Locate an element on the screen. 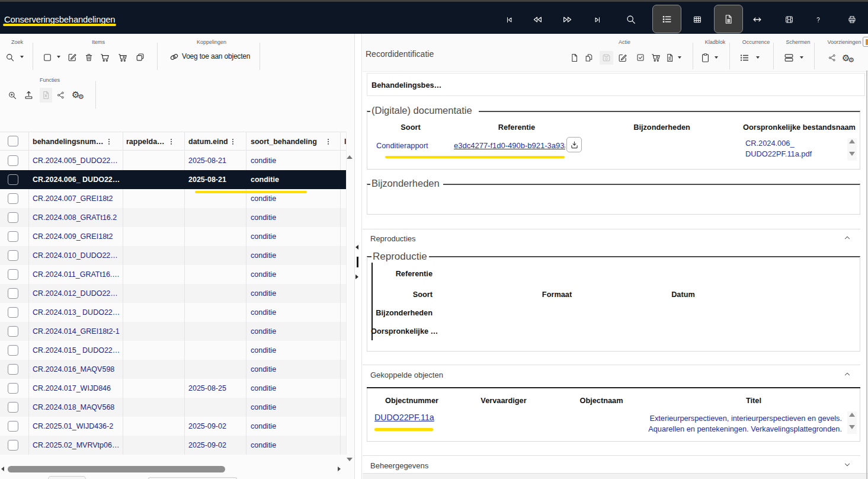 The height and width of the screenshot is (479, 868). download-button is located at coordinates (574, 145).